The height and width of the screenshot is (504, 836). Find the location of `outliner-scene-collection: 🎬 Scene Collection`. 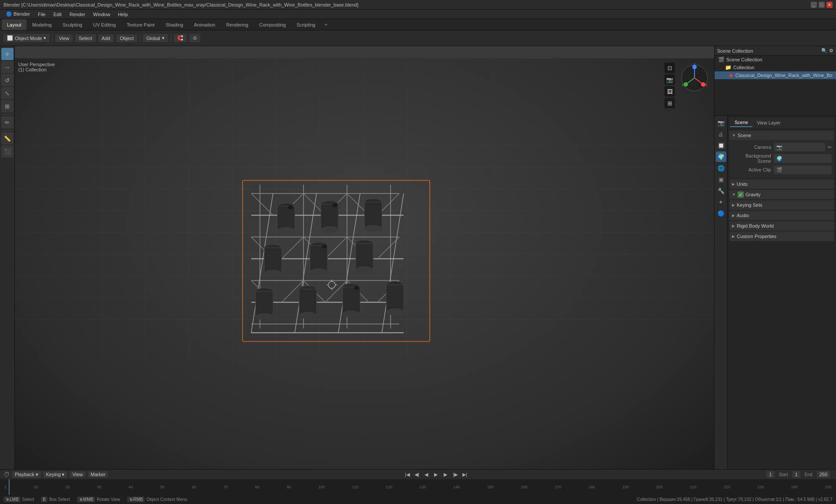

outliner-scene-collection: 🎬 Scene Collection is located at coordinates (775, 60).